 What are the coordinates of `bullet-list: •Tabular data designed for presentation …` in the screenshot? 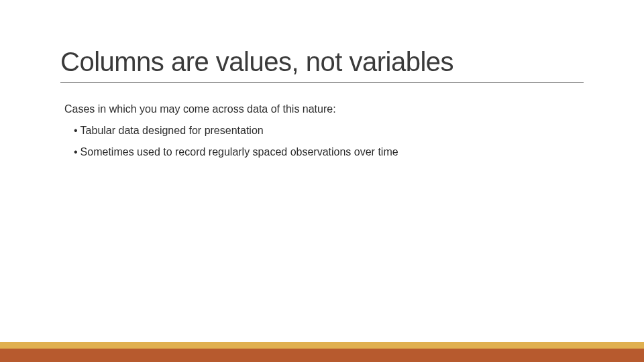 It's located at (329, 141).